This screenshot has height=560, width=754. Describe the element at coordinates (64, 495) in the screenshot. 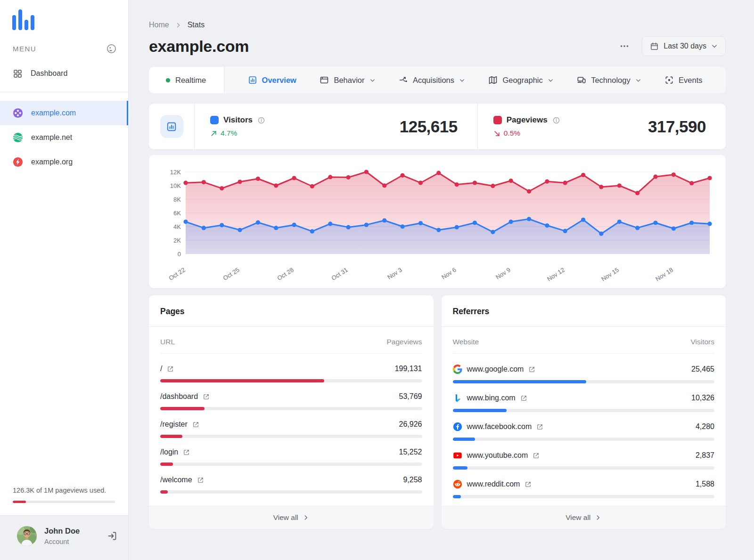

I see `usage-section: 126.3K of 1M pageviews used.` at that location.